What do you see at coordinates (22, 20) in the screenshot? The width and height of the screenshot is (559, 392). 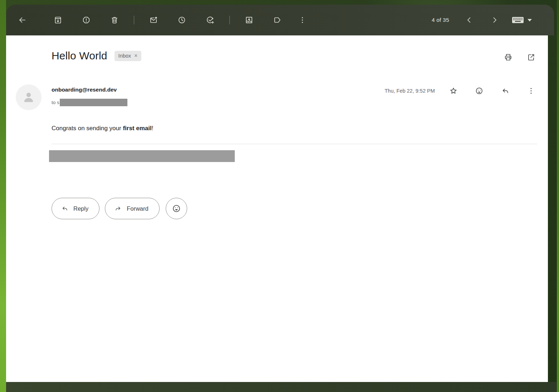 I see `back-button` at bounding box center [22, 20].